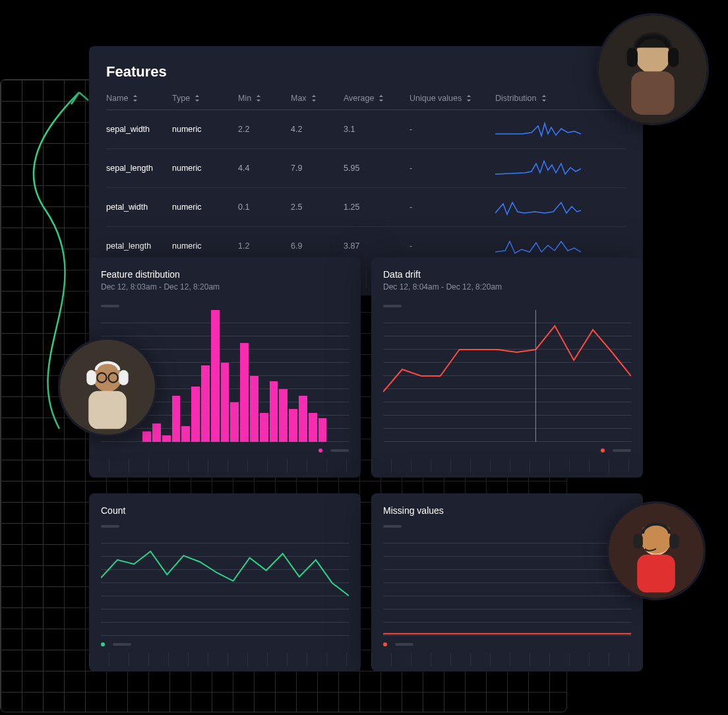 This screenshot has height=715, width=728. I want to click on cell-max: 4.2, so click(317, 129).